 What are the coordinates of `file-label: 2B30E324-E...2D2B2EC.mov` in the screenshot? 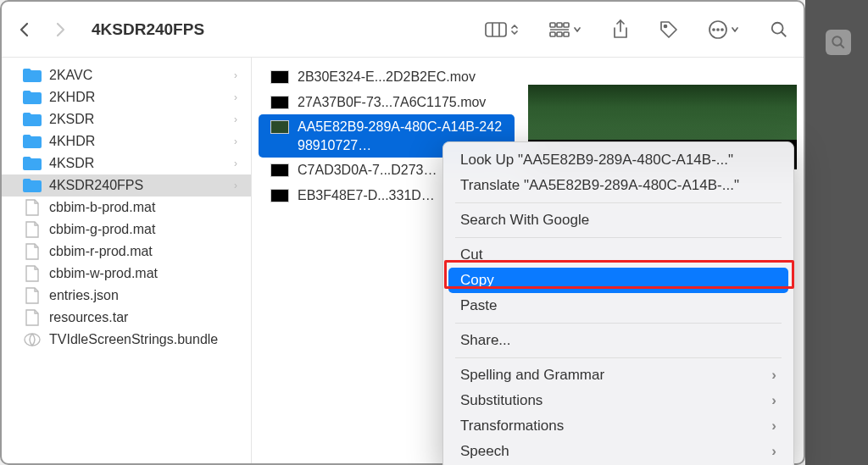 It's located at (387, 77).